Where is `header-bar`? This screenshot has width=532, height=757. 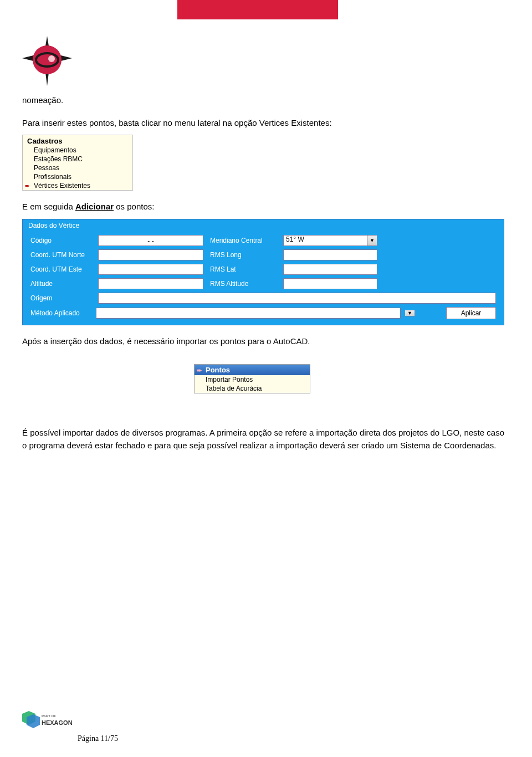
header-bar is located at coordinates (258, 10).